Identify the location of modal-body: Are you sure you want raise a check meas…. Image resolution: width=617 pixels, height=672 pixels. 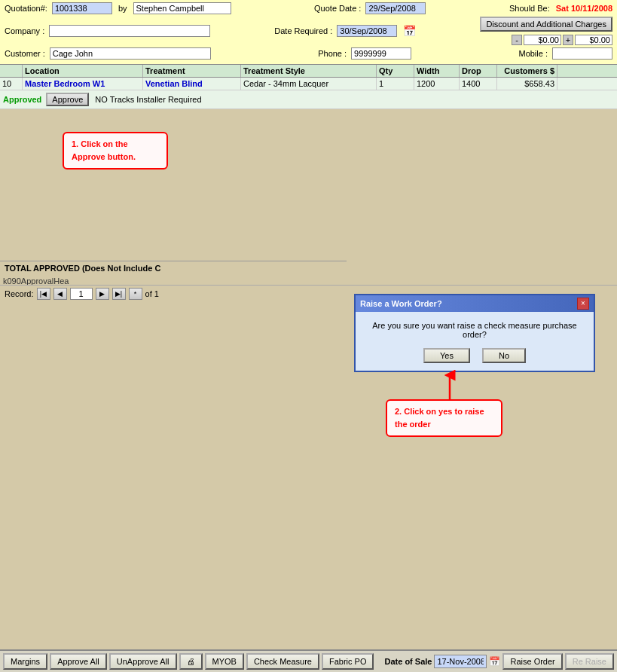
(475, 341).